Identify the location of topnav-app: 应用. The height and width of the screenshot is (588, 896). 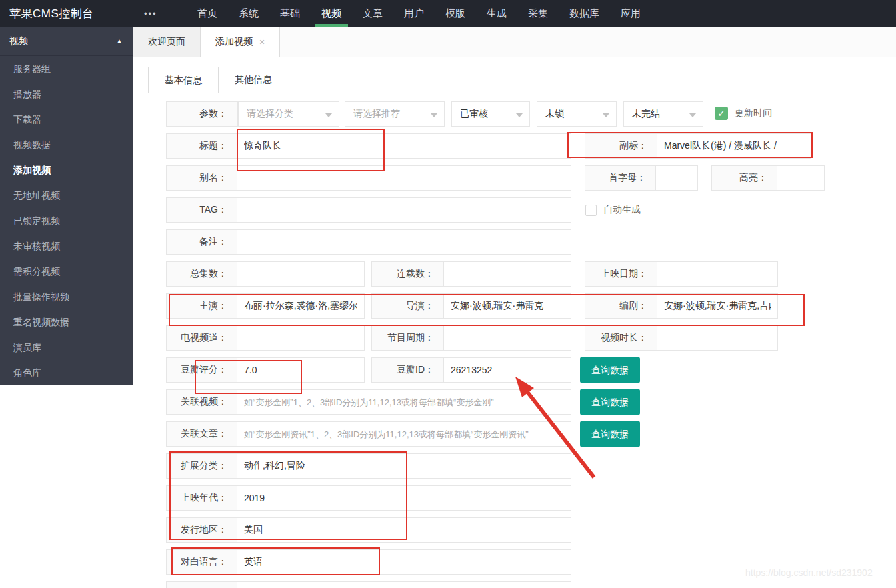
(631, 13).